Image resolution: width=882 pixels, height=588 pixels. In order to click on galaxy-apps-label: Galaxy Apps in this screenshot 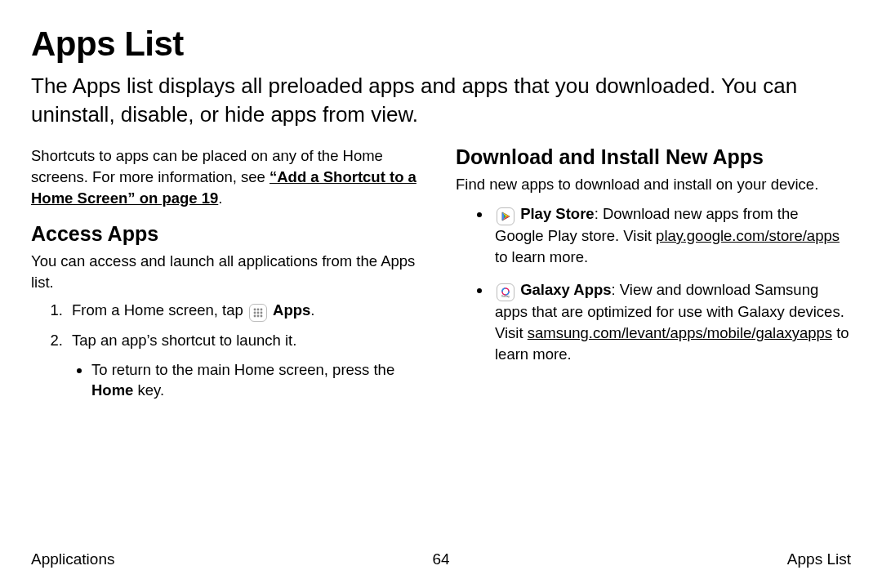, I will do `click(565, 289)`.